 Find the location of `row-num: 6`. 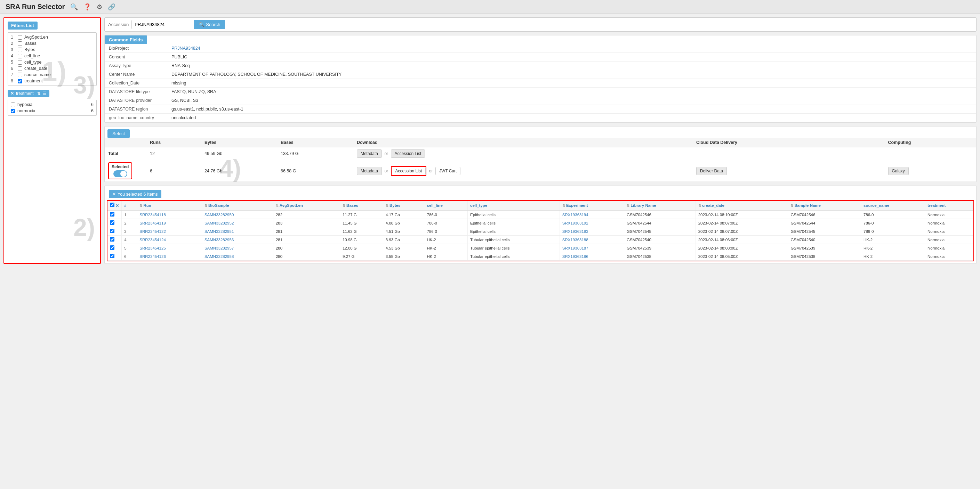

row-num: 6 is located at coordinates (129, 257).